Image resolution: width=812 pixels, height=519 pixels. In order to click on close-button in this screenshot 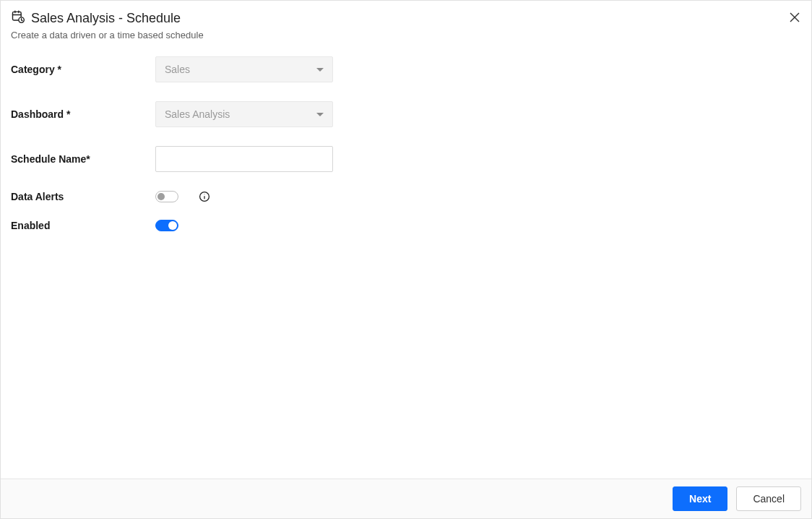, I will do `click(795, 19)`.